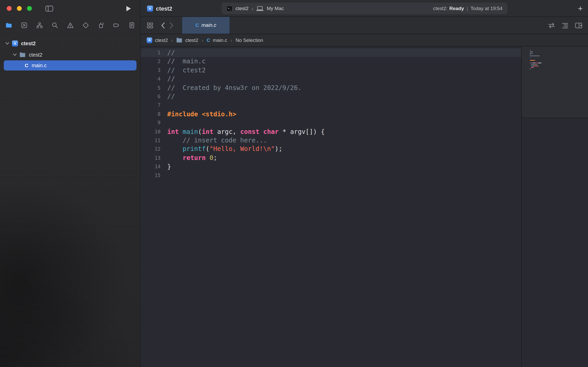 Image resolution: width=588 pixels, height=367 pixels. I want to click on window-controls, so click(19, 8).